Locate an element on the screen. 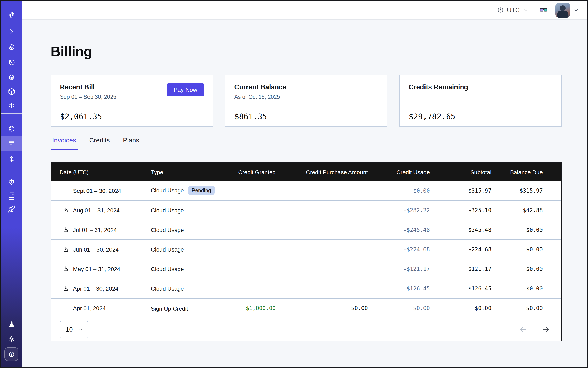 This screenshot has height=368, width=588. pay-now-button: Pay Now is located at coordinates (185, 90).